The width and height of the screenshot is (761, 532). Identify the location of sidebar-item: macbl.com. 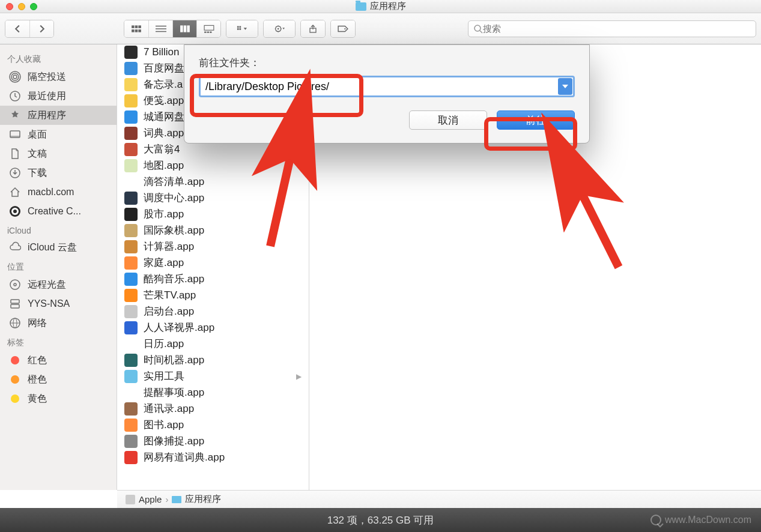
(58, 192).